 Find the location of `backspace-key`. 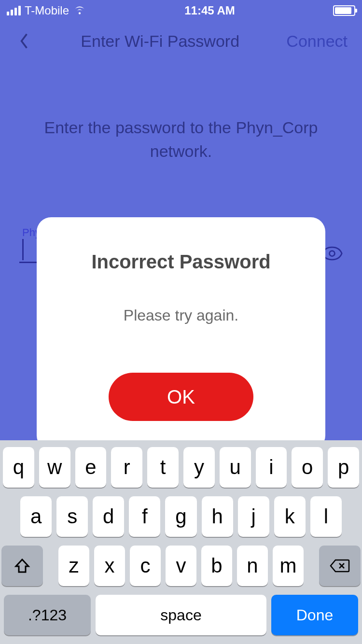

backspace-key is located at coordinates (340, 566).